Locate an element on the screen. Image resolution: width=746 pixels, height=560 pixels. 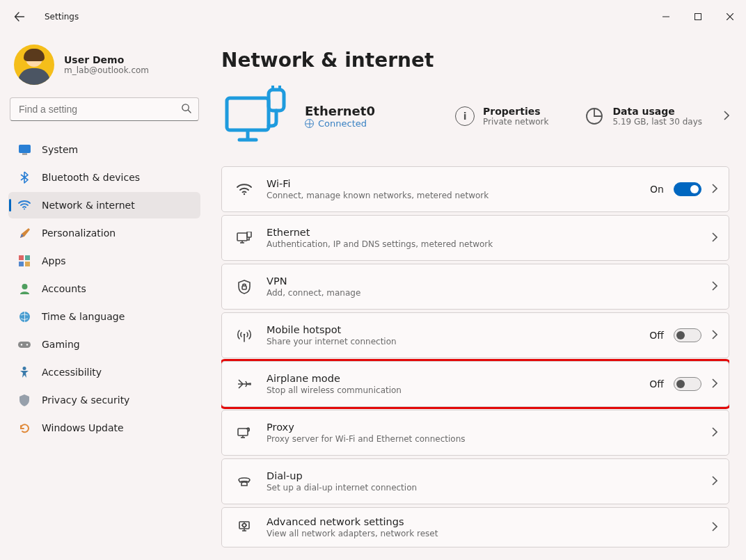
sidebar-item-apps: Apps is located at coordinates (104, 261).